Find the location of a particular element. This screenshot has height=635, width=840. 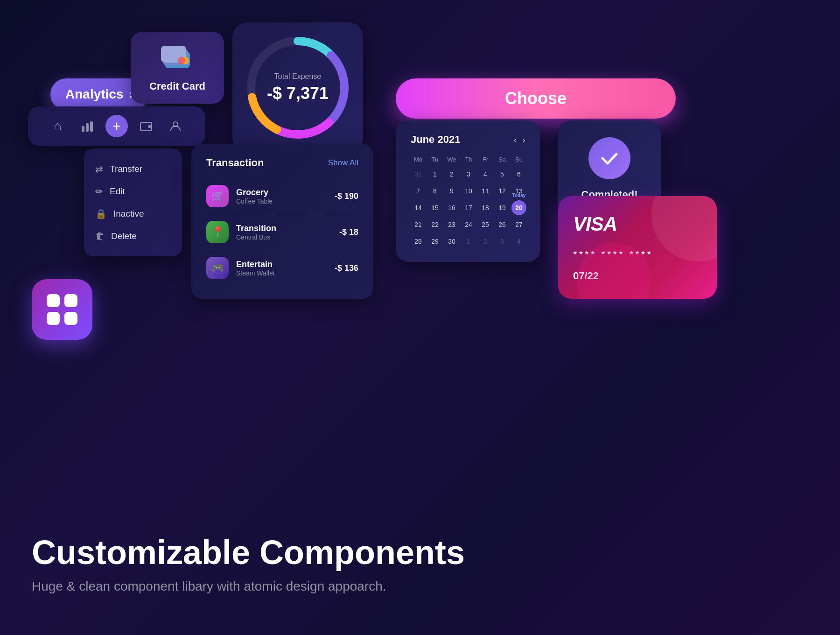

cal-day: 18 is located at coordinates (485, 208).